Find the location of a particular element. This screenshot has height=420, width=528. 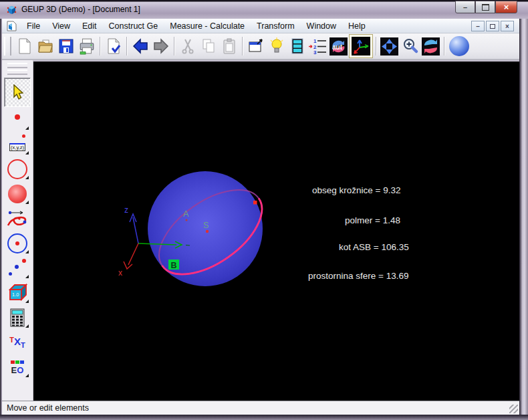

document-check-button is located at coordinates (114, 46).